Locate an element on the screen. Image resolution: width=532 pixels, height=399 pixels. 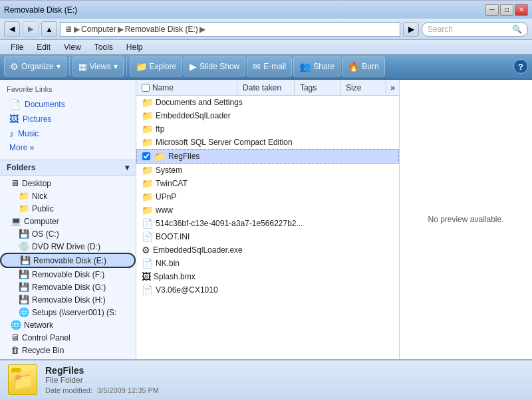
tree-item-network-share: 🌐 Setups (\\server001) (S: is located at coordinates (68, 313).